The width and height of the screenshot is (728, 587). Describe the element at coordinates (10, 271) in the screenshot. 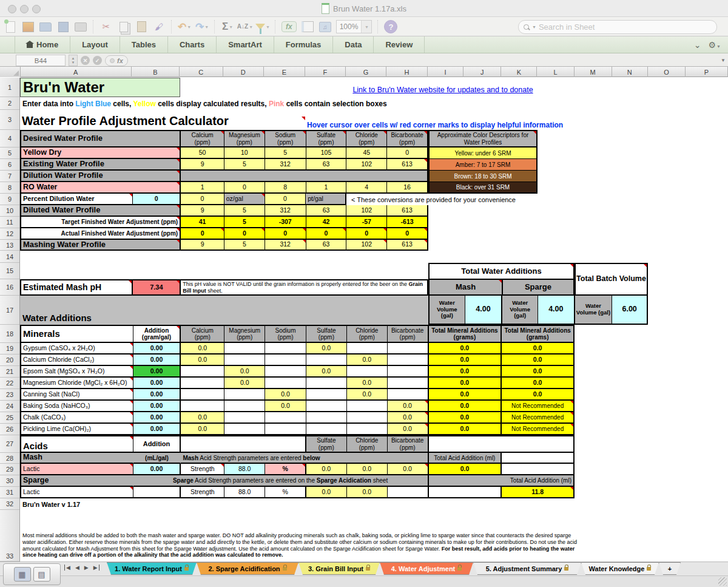

I see `row-header: 15` at that location.